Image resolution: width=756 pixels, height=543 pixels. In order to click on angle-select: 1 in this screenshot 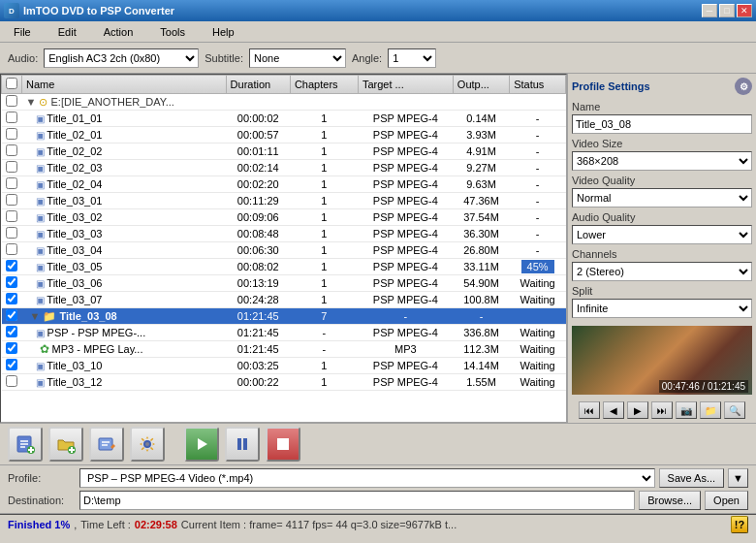, I will do `click(412, 58)`.